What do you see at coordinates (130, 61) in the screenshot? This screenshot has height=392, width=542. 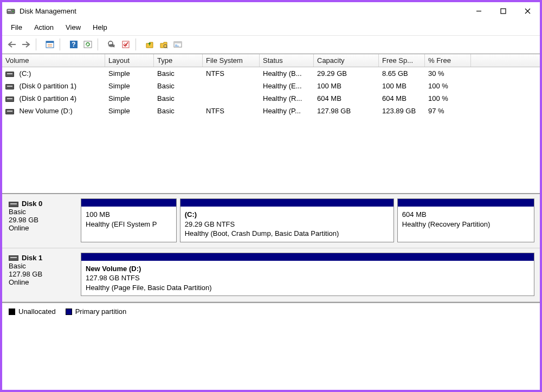 I see `col-layout: Layout` at bounding box center [130, 61].